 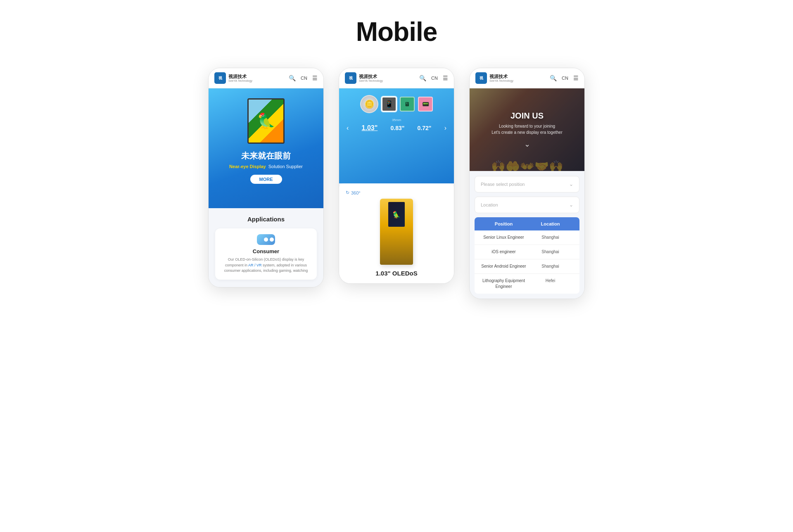 What do you see at coordinates (396, 104) in the screenshot?
I see `phone2-thumbnails: 🪙 📱 🖥 📟` at bounding box center [396, 104].